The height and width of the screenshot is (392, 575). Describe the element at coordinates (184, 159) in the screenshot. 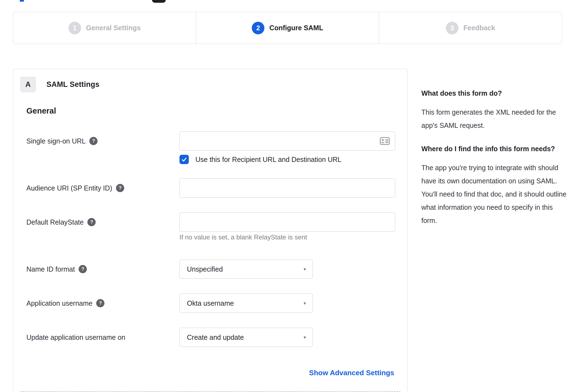

I see `check-icon` at that location.